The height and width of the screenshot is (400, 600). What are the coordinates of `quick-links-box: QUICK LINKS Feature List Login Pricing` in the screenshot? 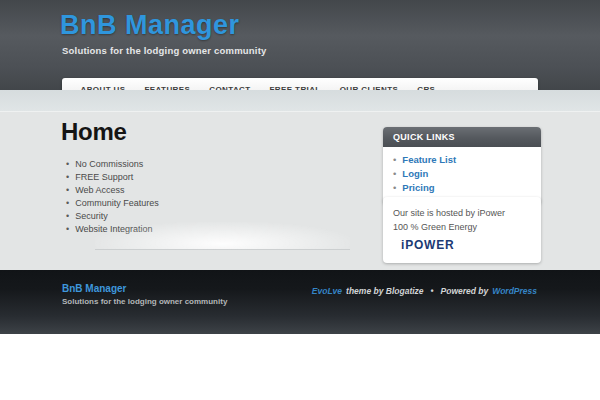 It's located at (462, 166).